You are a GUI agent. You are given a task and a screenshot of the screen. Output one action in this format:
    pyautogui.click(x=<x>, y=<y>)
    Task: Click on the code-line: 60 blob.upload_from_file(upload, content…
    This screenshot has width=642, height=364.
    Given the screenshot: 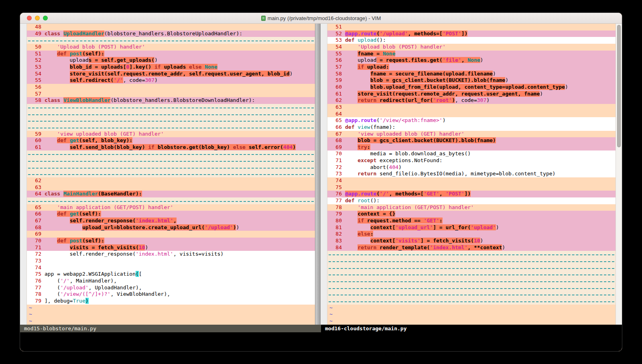 What is the action you would take?
    pyautogui.click(x=471, y=87)
    